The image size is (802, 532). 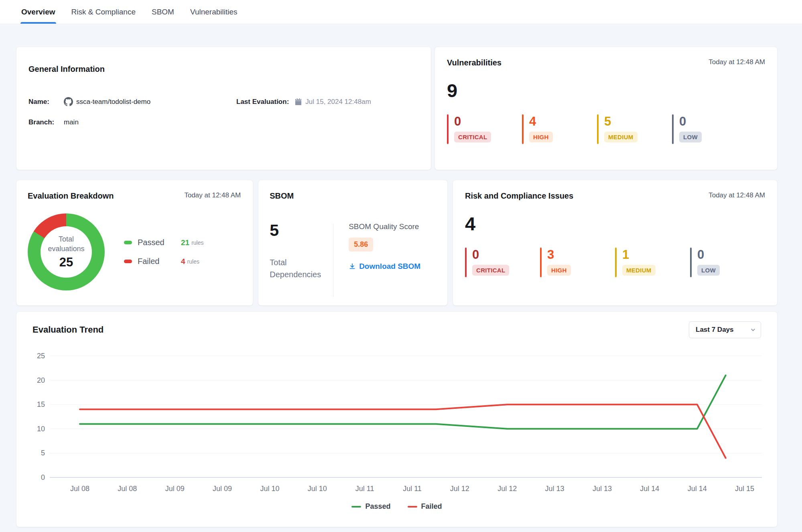 What do you see at coordinates (691, 262) in the screenshot?
I see `low-bar` at bounding box center [691, 262].